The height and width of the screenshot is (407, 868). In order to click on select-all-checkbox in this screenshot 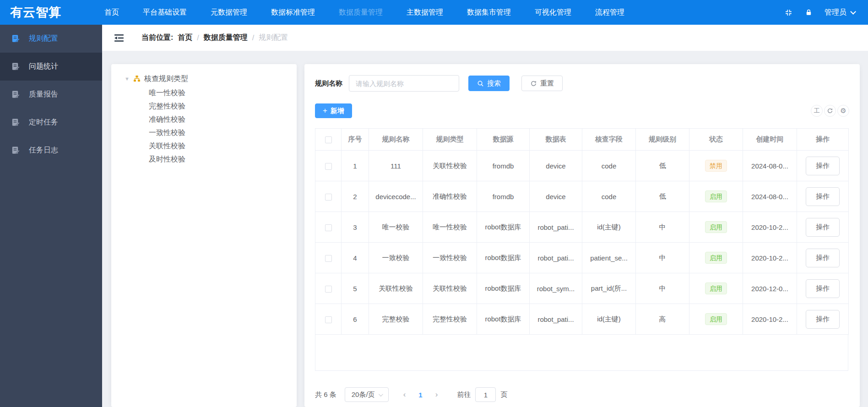, I will do `click(329, 140)`.